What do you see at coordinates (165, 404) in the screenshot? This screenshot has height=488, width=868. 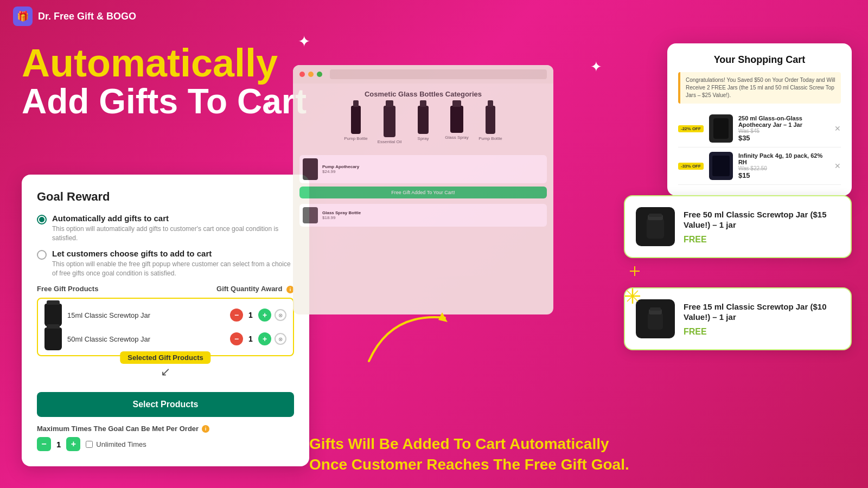 I see `select-products-button: Select Products` at bounding box center [165, 404].